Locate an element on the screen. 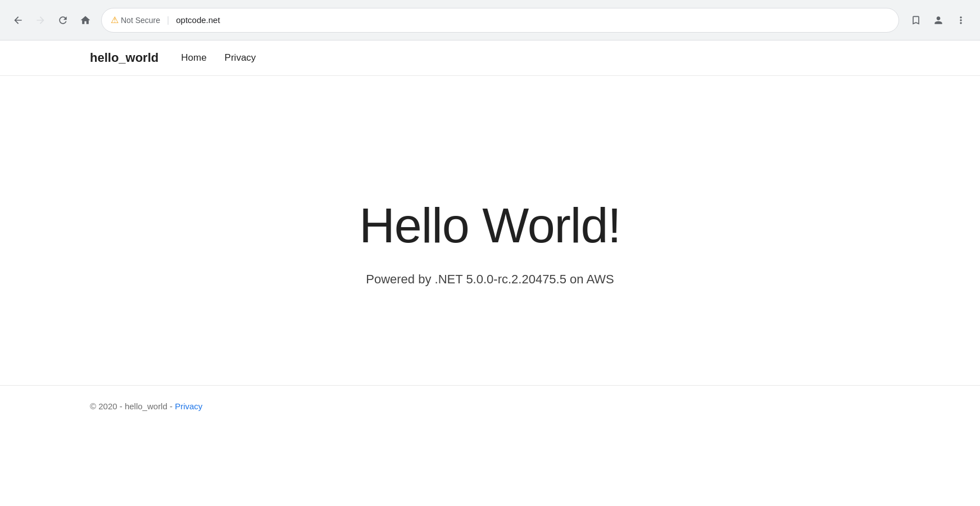 The image size is (980, 506). warning-triangle-icon: ⚠ is located at coordinates (115, 20).